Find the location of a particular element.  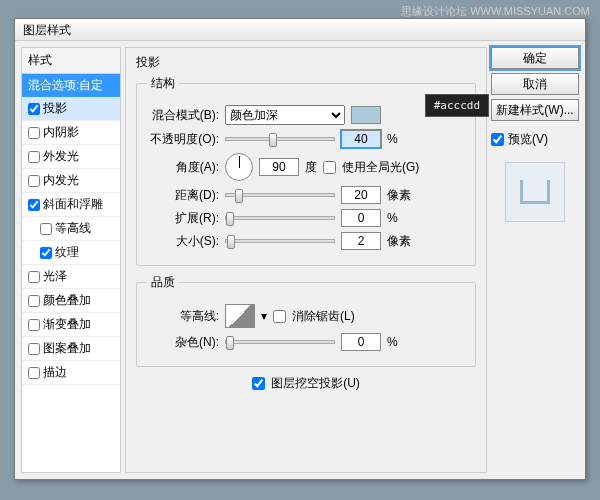

sidebar-label-11: 描边 is located at coordinates (55, 372).